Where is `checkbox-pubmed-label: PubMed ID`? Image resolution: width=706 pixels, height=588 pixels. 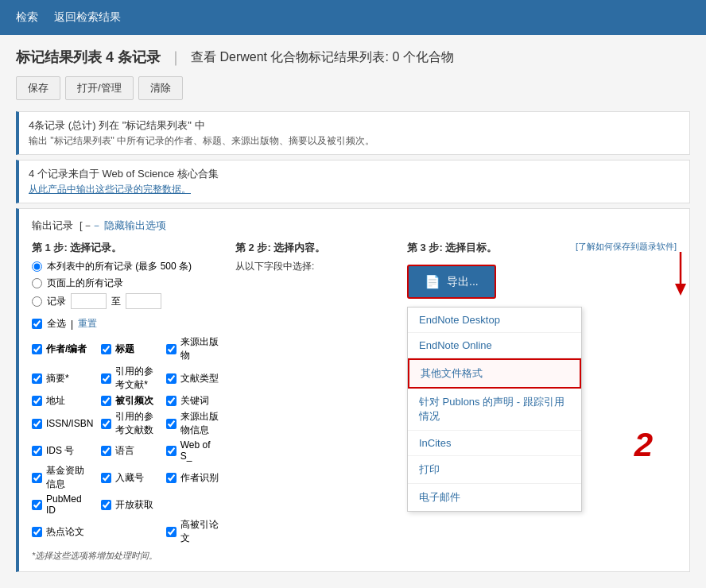
checkbox-pubmed-label: PubMed ID is located at coordinates (70, 505).